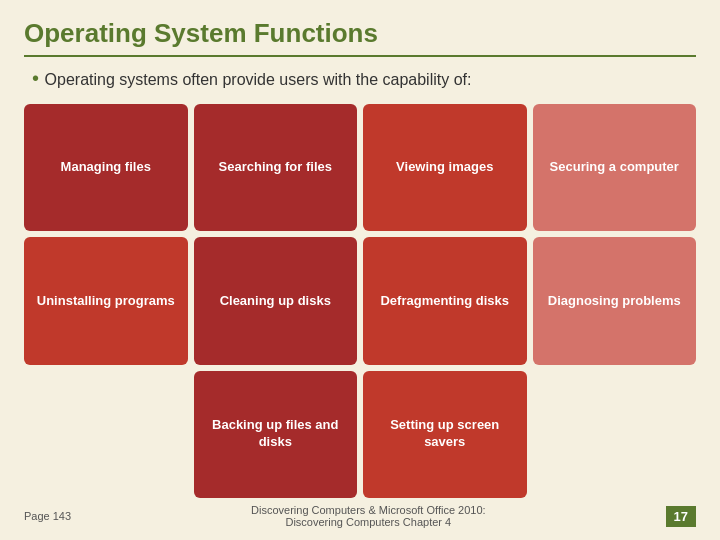 This screenshot has height=540, width=720. I want to click on footer-page: Page 143, so click(48, 516).